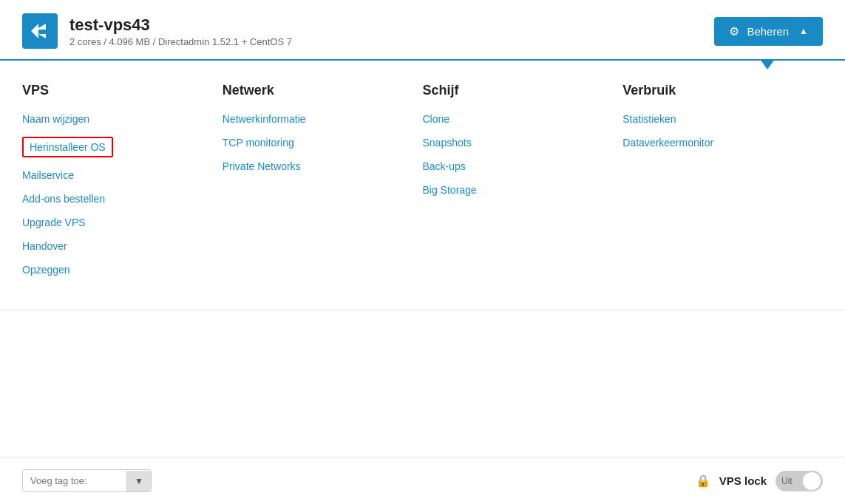 The image size is (845, 504). I want to click on toggle-state-label: Uit, so click(787, 481).